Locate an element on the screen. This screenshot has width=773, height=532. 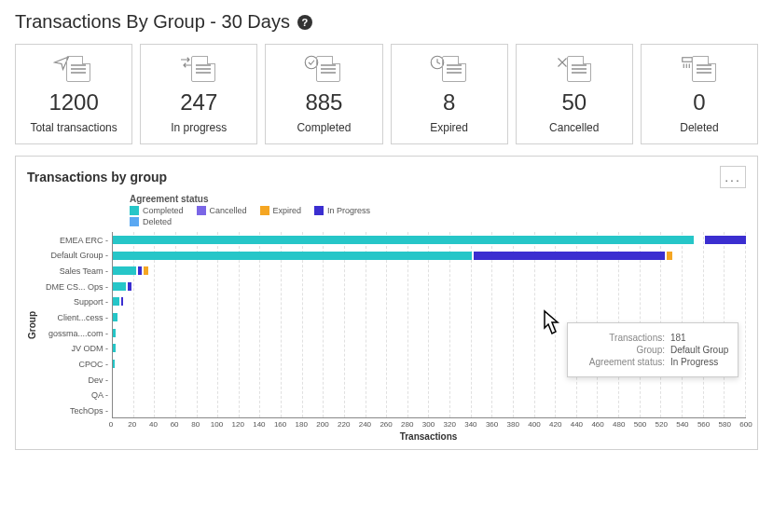
x-tick-label: 220 is located at coordinates (343, 425).